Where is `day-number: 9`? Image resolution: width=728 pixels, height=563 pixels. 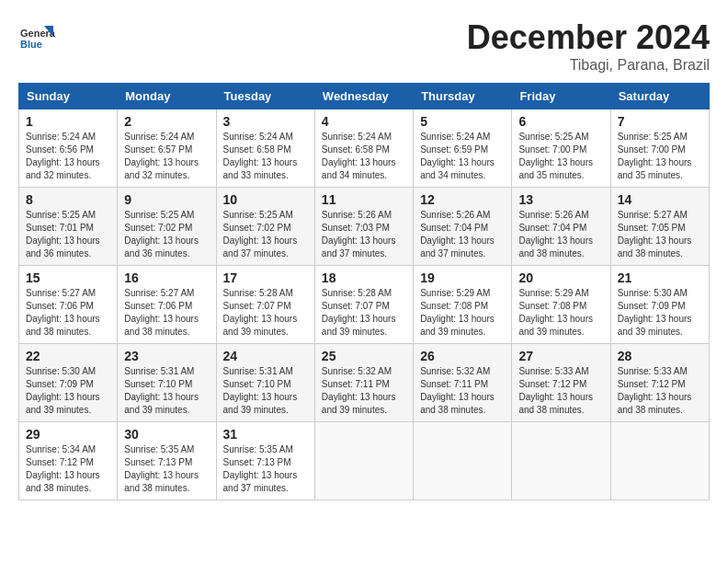 day-number: 9 is located at coordinates (166, 200).